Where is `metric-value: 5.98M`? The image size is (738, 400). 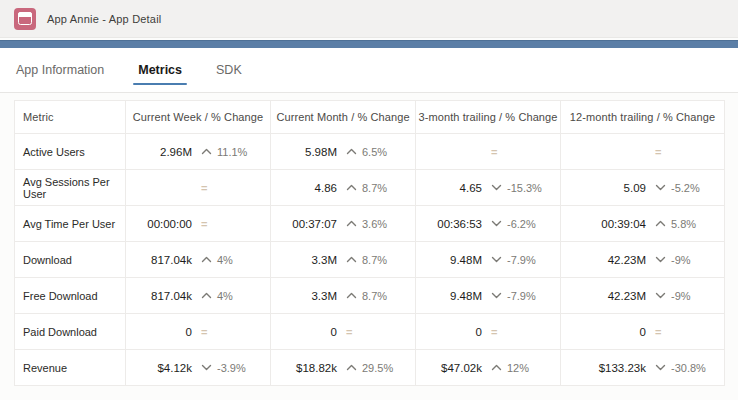
metric-value: 5.98M is located at coordinates (321, 152).